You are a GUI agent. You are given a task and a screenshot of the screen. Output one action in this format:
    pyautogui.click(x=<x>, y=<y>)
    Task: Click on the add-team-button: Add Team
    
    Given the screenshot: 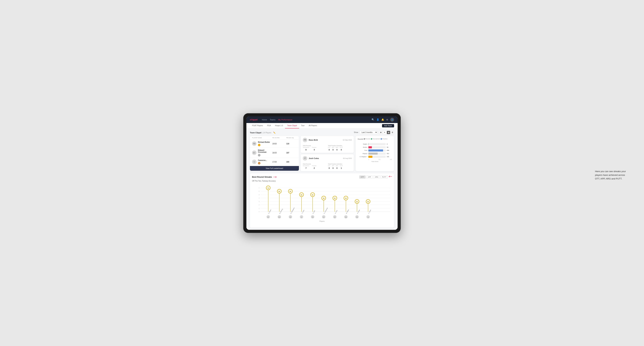 What is the action you would take?
    pyautogui.click(x=388, y=126)
    